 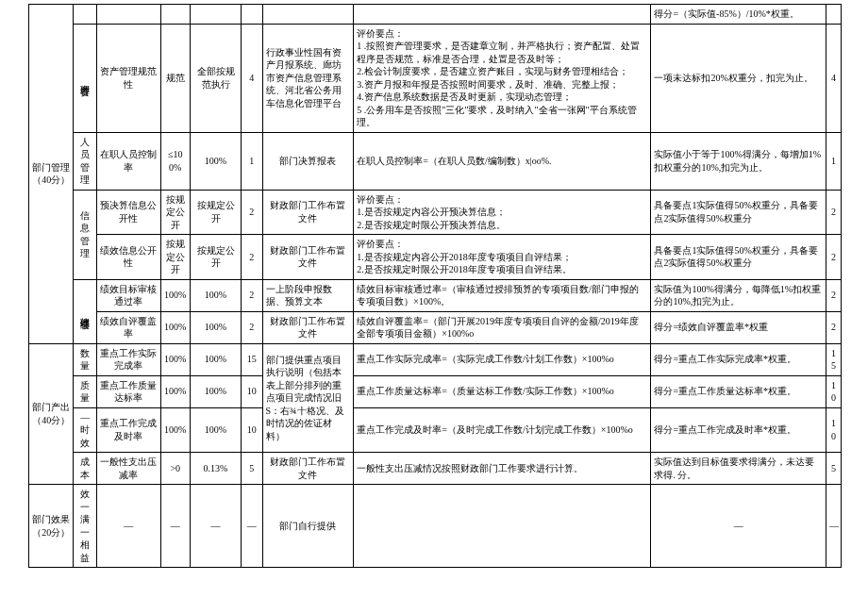 What do you see at coordinates (216, 430) in the screenshot?
I see `row9-val: 100%` at bounding box center [216, 430].